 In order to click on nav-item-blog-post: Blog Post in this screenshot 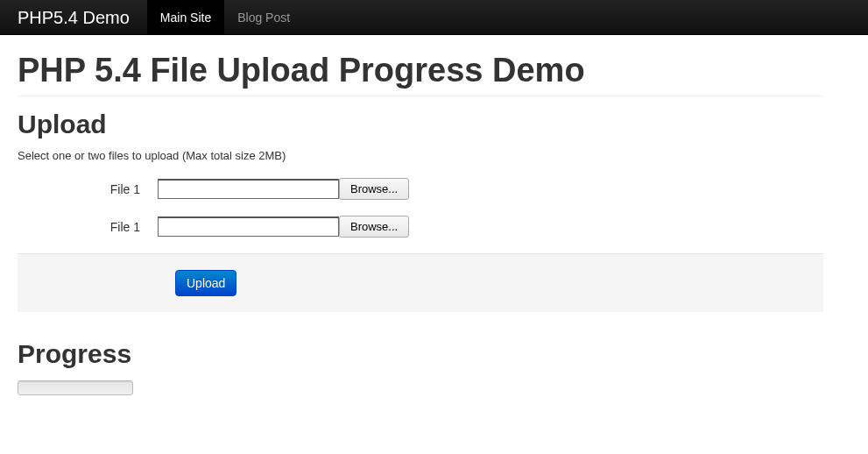, I will do `click(264, 18)`.